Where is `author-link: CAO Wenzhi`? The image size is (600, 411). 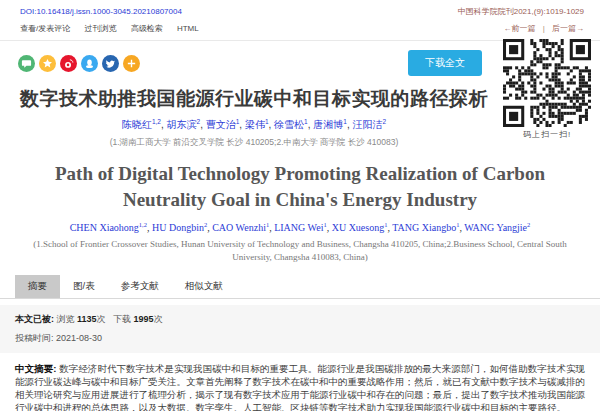
author-link: CAO Wenzhi is located at coordinates (239, 228).